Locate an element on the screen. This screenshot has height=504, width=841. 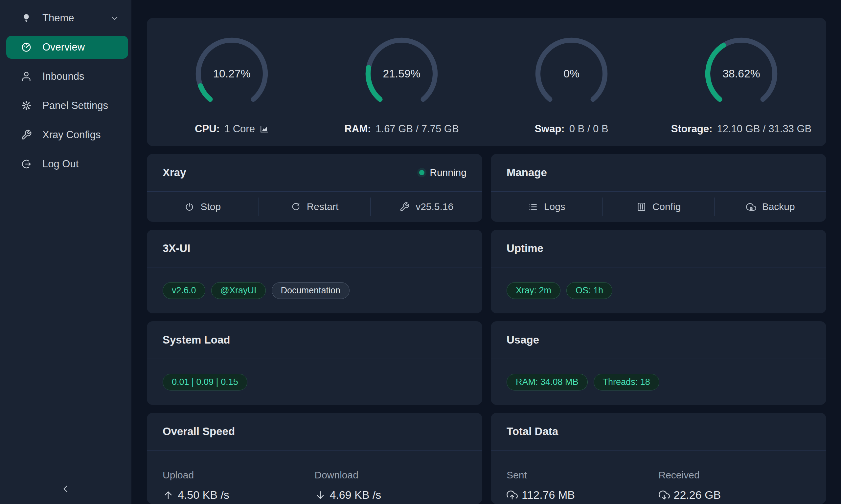
stat-label: Download is located at coordinates (391, 475).